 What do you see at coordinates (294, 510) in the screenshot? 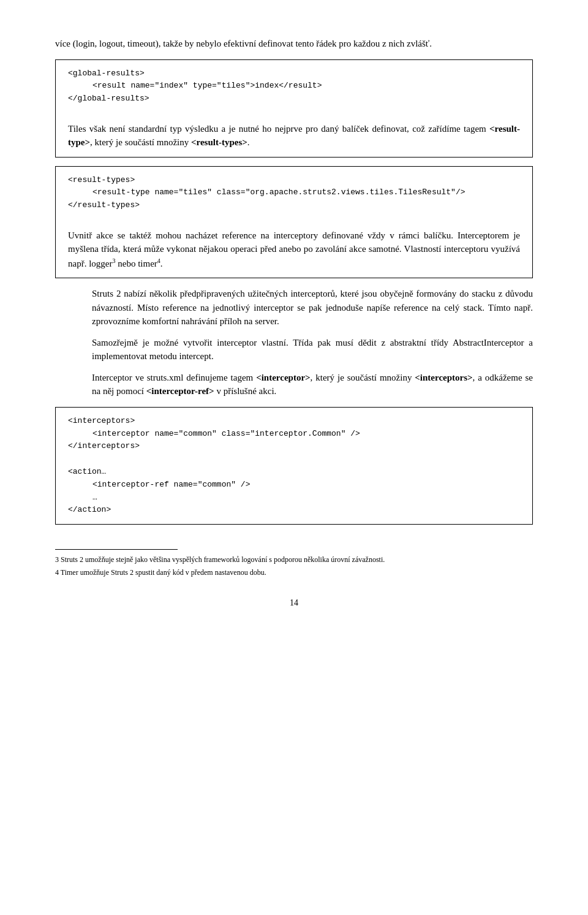
I see `code-line-action-close: </action>` at bounding box center [294, 510].